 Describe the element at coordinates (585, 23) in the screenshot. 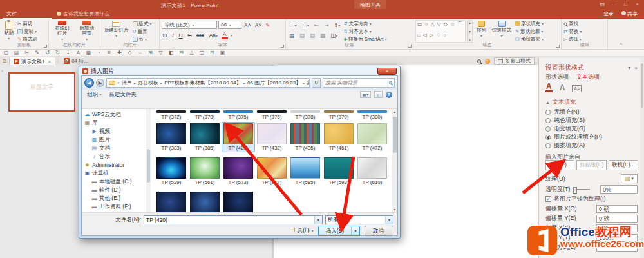

I see `find-button: 查找` at that location.